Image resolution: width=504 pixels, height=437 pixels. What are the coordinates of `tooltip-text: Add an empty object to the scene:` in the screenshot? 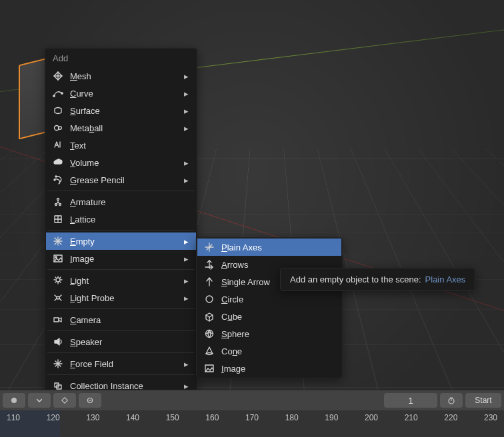 It's located at (356, 280).